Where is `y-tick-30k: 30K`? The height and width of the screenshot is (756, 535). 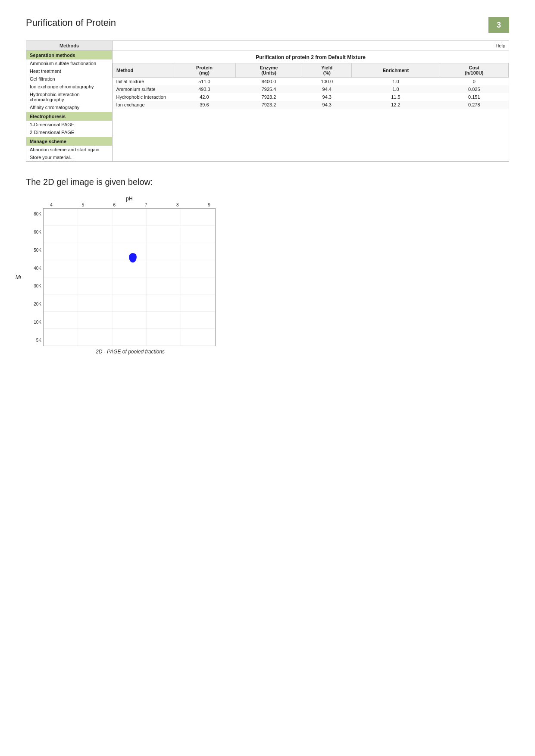
y-tick-30k: 30K is located at coordinates (38, 286).